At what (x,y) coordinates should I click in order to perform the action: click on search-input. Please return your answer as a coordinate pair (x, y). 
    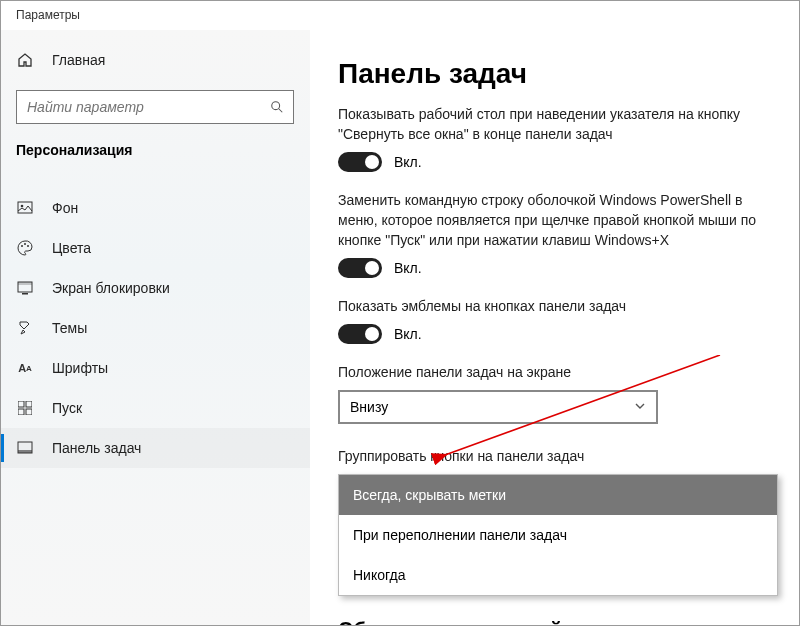
    Looking at the image, I should click on (139, 107).